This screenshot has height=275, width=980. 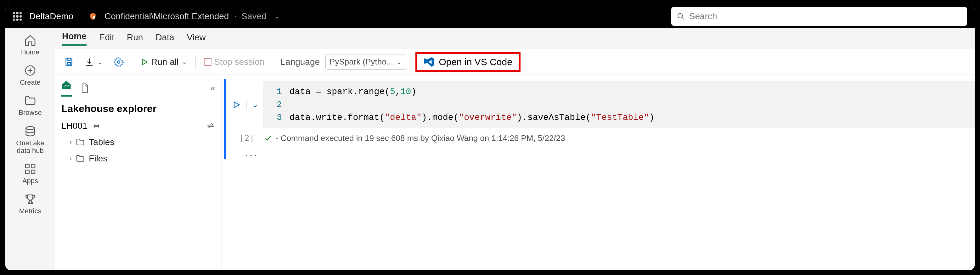 I want to click on nav-home-label: Home, so click(x=30, y=52).